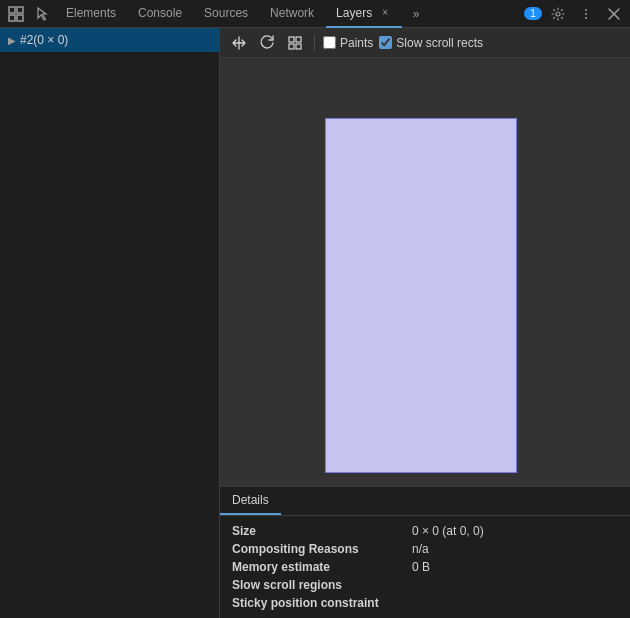  Describe the element at coordinates (431, 43) in the screenshot. I see `slow-scroll-checkbox-label: Slow scroll rects` at that location.